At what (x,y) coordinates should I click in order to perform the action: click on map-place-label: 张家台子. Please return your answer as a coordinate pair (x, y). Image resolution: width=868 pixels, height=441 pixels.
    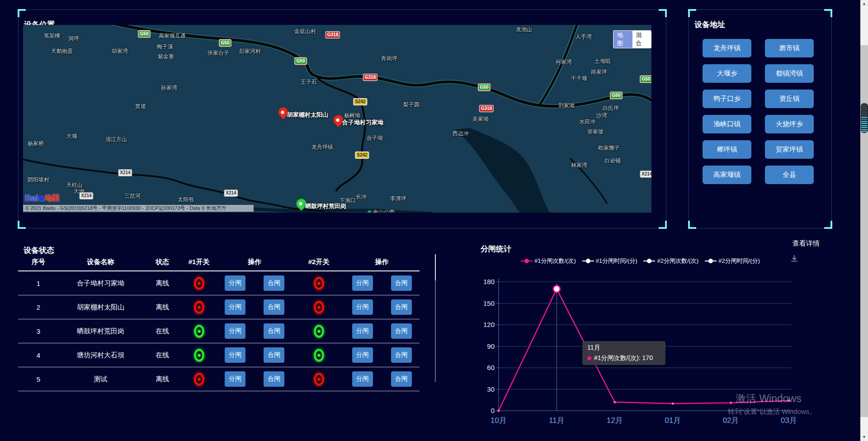
    Looking at the image, I should click on (218, 53).